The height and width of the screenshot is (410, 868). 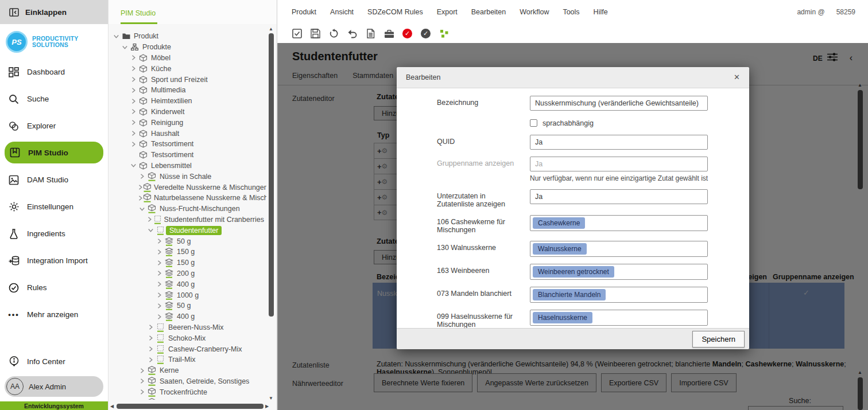 I want to click on tree-node: Trail-Mix, so click(x=187, y=360).